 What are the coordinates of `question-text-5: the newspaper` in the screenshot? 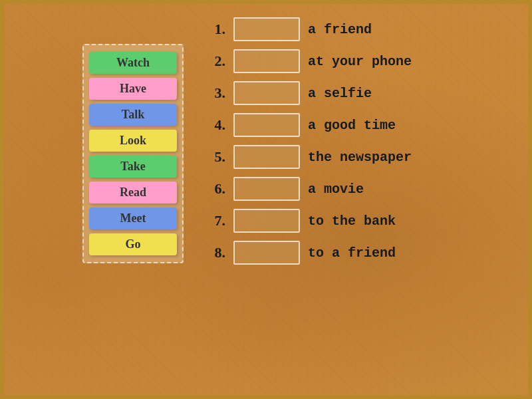 It's located at (360, 157).